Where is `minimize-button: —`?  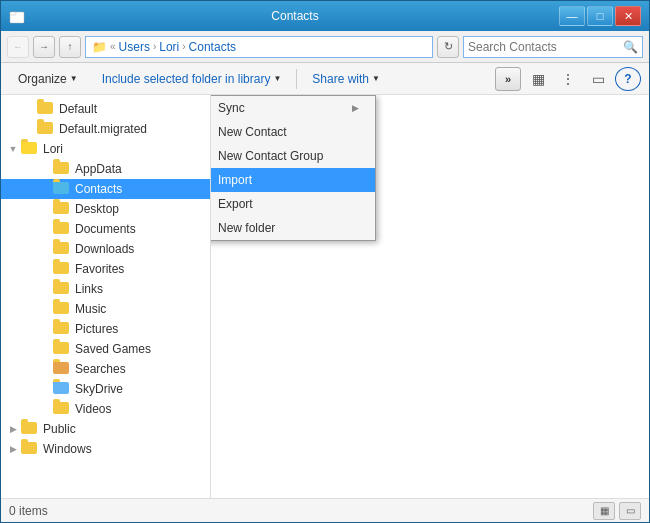
minimize-button: — is located at coordinates (572, 16).